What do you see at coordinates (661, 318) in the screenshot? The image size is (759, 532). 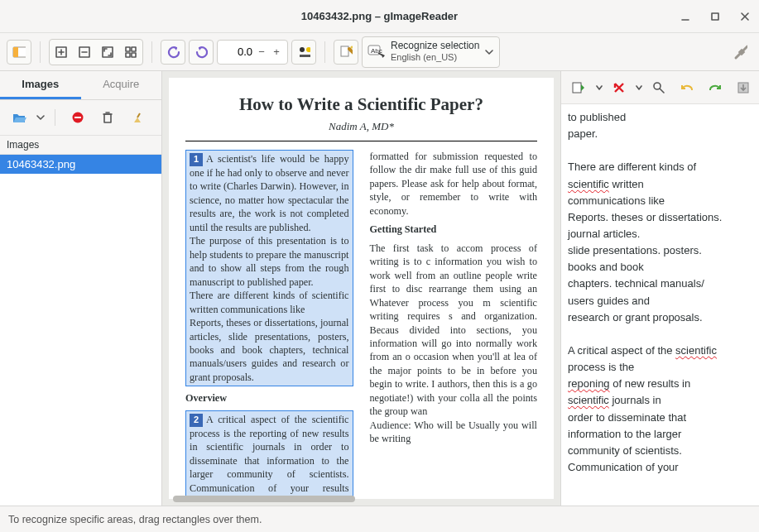 I see `output-line: research or grant proposals.` at bounding box center [661, 318].